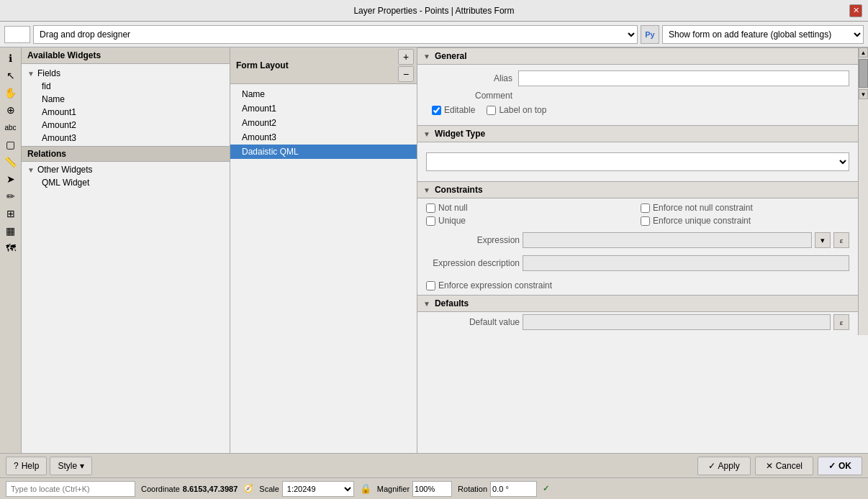 This screenshot has height=499, width=868. What do you see at coordinates (427, 190) in the screenshot?
I see `constraints-arrow: ▼` at bounding box center [427, 190].